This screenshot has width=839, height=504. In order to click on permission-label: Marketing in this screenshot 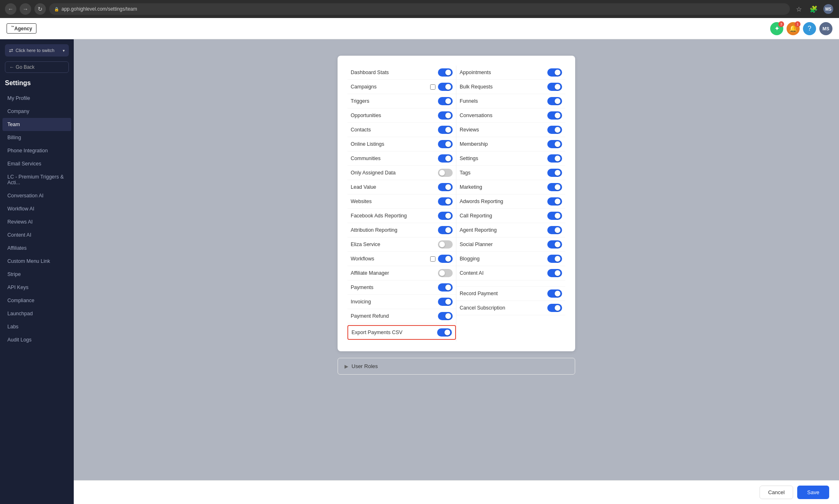, I will do `click(471, 187)`.